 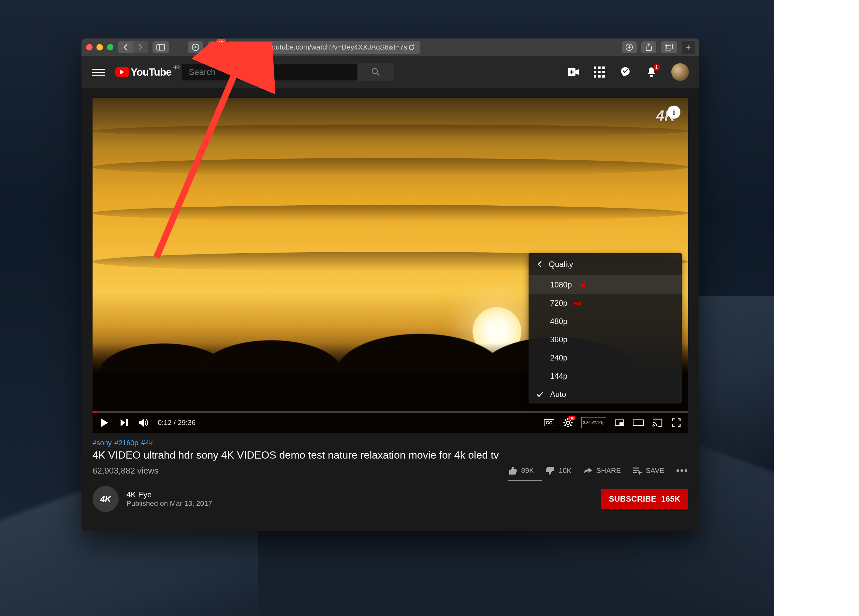 What do you see at coordinates (102, 442) in the screenshot?
I see `hashtag-link: #sony` at bounding box center [102, 442].